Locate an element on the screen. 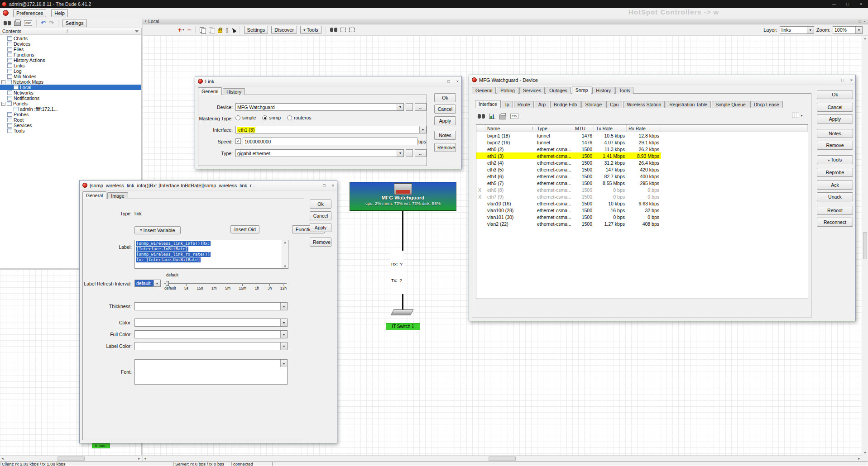 The height and width of the screenshot is (466, 868). map-node-mfg-watchguard: MFG Watchguard cpu: 2% mem: 73% virt: 73… is located at coordinates (403, 196).